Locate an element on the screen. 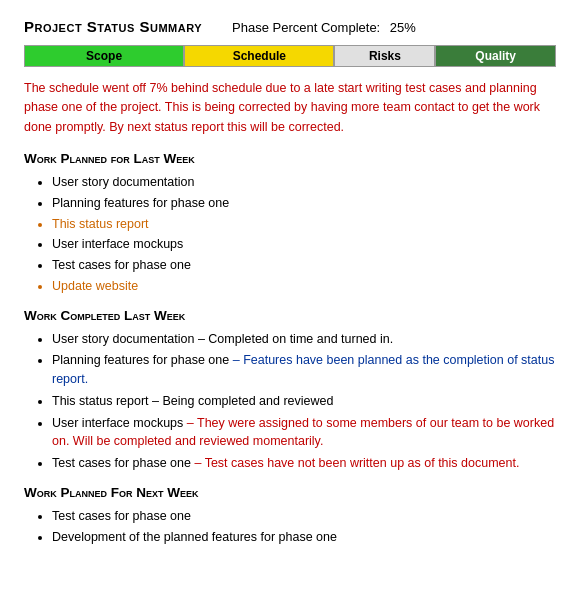 The height and width of the screenshot is (597, 580). list-item: User story documentation is located at coordinates (304, 182).